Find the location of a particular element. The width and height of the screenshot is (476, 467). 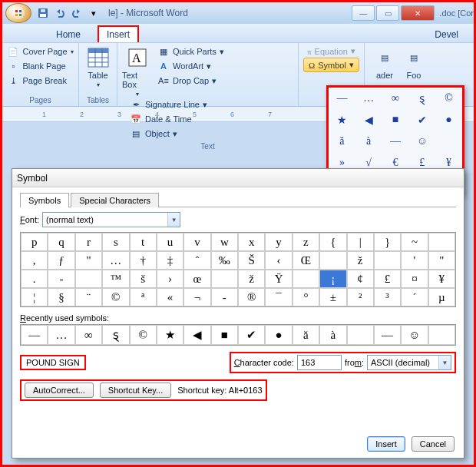

chargrid-cell: ª is located at coordinates (143, 297).